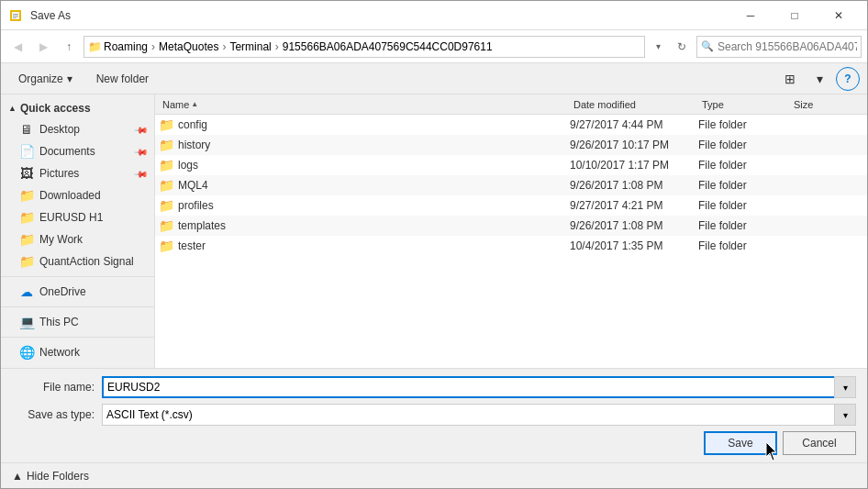 This screenshot has width=868, height=489. Describe the element at coordinates (634, 165) in the screenshot. I see `file-cell-date: 10/10/2017 1:17 PM` at that location.